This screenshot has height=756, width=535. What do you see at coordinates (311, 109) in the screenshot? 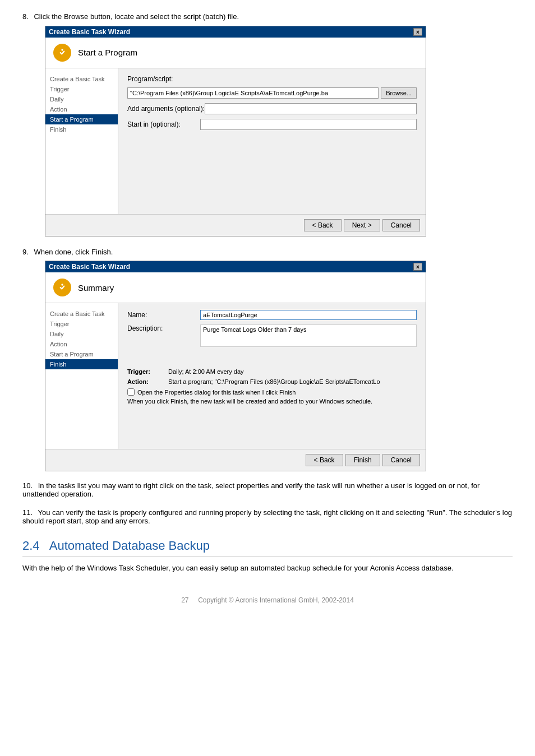
I see `add-args-input` at bounding box center [311, 109].